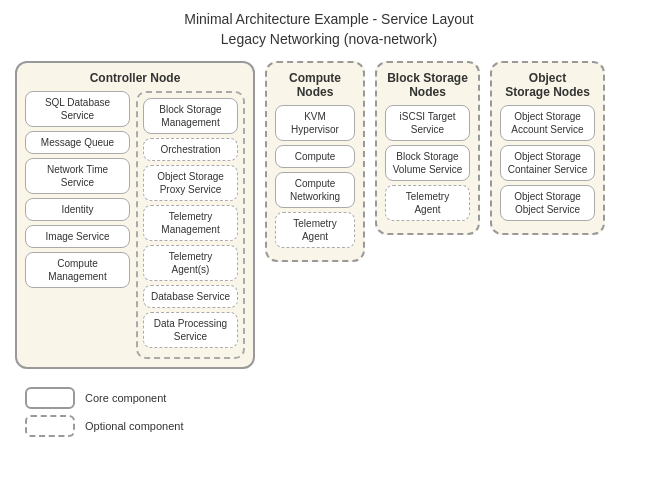  I want to click on legend-optional-box, so click(50, 426).